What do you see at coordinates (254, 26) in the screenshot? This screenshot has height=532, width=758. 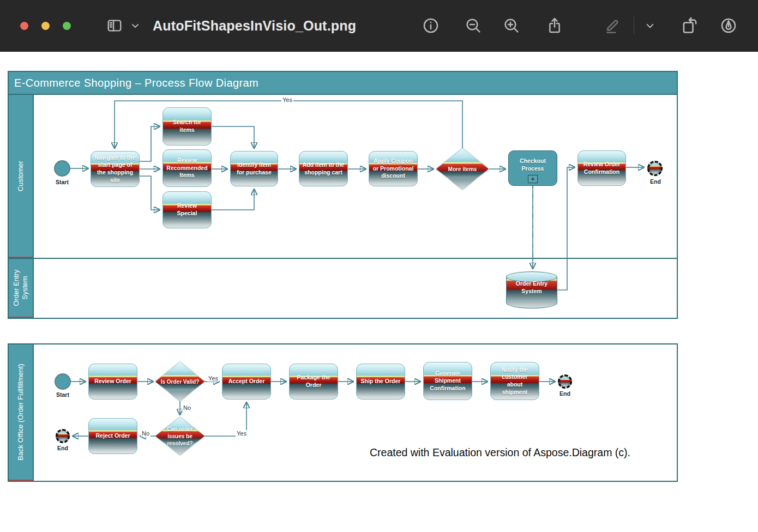 I see `window-title: AutoFitShapesInVisio_Out.png` at bounding box center [254, 26].